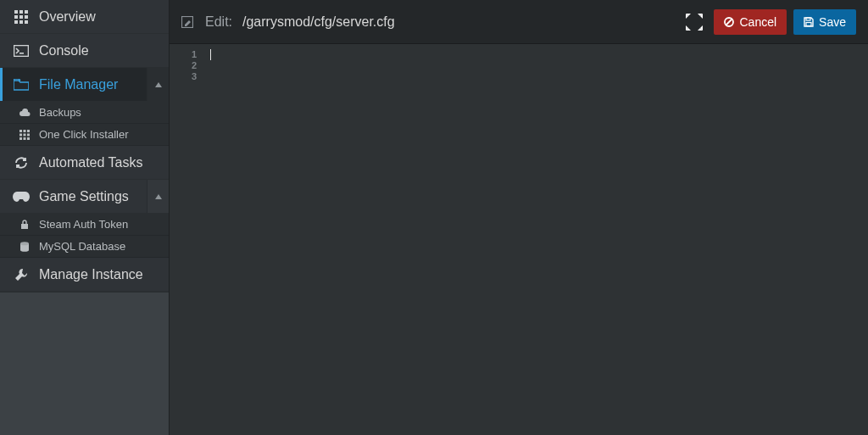 The height and width of the screenshot is (435, 868). I want to click on line-number: 1, so click(183, 54).